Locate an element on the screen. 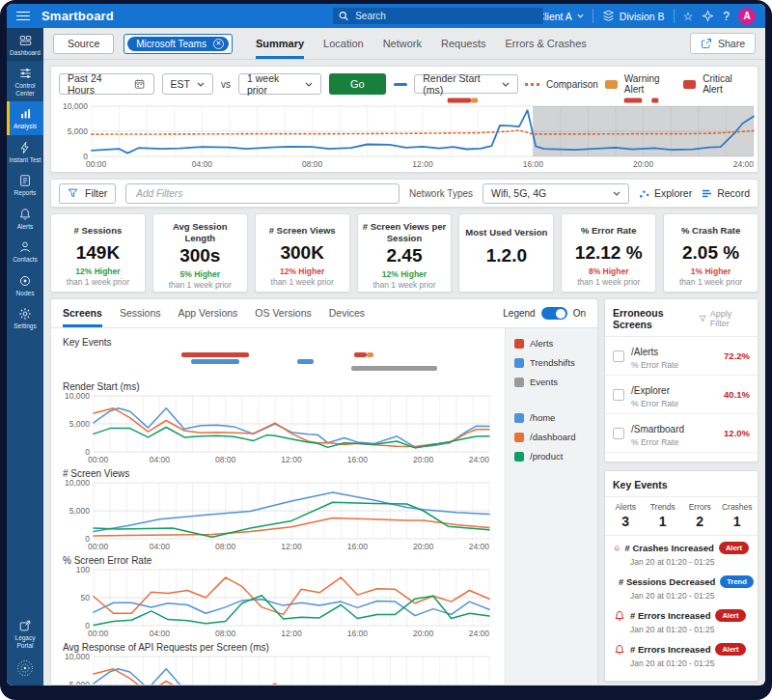 Image resolution: width=772 pixels, height=700 pixels. erroneous-screens-panel: Erroneous Screens Apply Filter /Alerts% … is located at coordinates (681, 380).